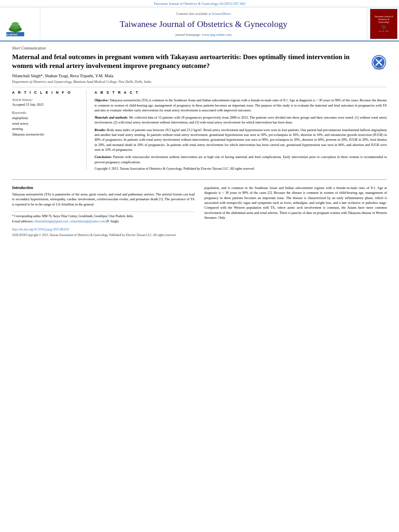 The height and width of the screenshot is (532, 399). I want to click on abstract-objective: Objective: Takayasu aortoarteritis (TA) …, so click(241, 105).